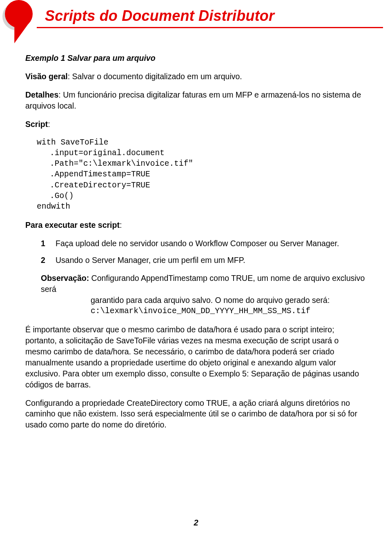 This screenshot has height=543, width=392. I want to click on paragraph-1: É importante observar que o mesmo carimb…, so click(196, 357).